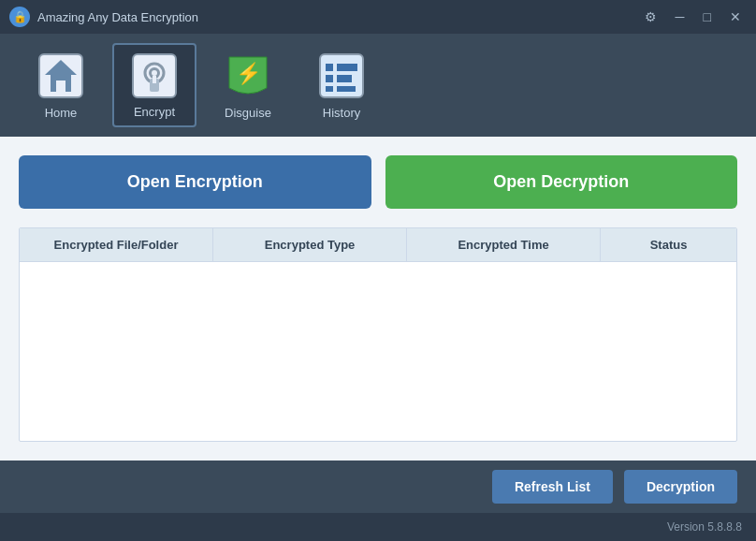 The image size is (756, 541). What do you see at coordinates (61, 76) in the screenshot?
I see `home-icon` at bounding box center [61, 76].